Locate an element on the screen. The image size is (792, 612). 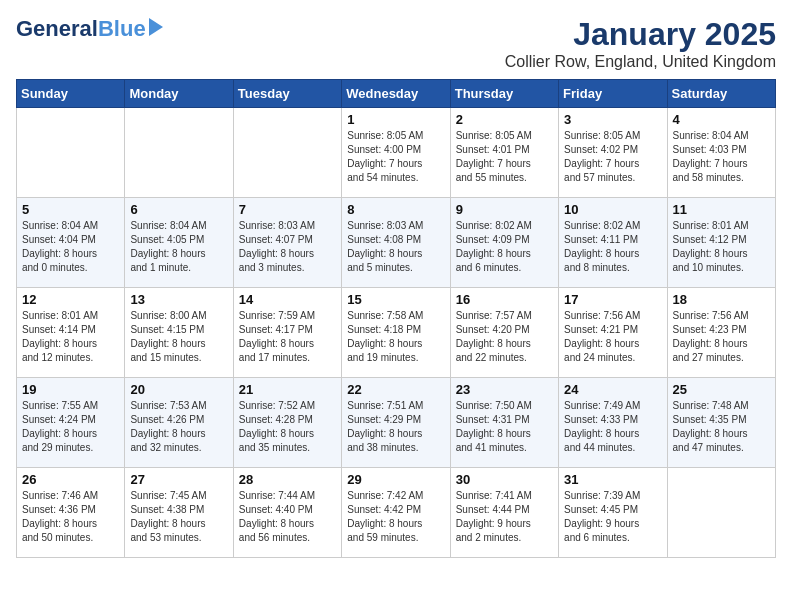
calendar-cell: 21Sunrise: 7:52 AM Sunset: 4:28 PM Dayli… is located at coordinates (287, 423).